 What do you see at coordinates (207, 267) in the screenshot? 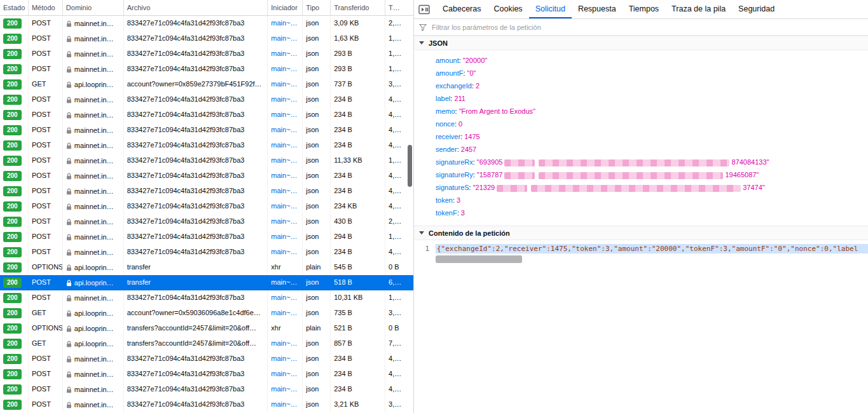
I see `table-row: 200 OPTIONS api.looprin… transfer xhr pl…` at bounding box center [207, 267].